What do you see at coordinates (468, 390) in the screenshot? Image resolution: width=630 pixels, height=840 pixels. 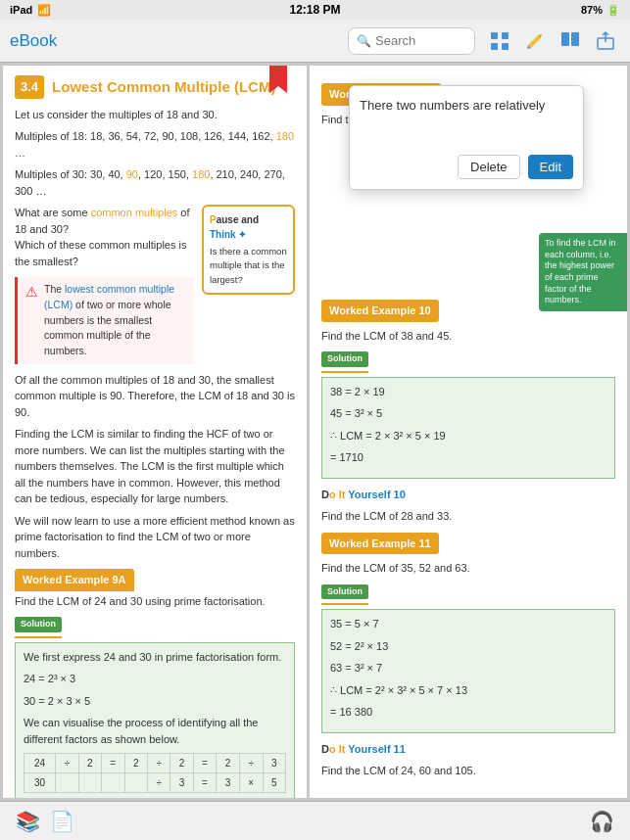 I see `worked-example-10: Worked Example 10 Find the LCM of 38 and…` at bounding box center [468, 390].